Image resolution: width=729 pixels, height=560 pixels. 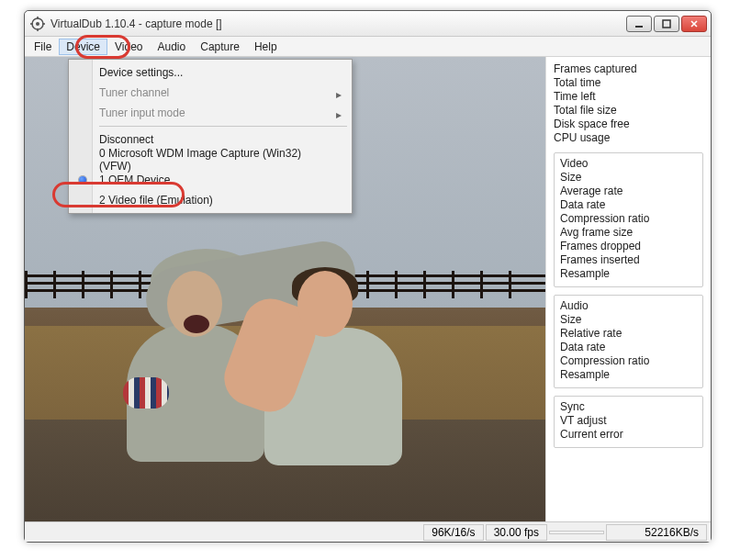 What do you see at coordinates (628, 220) in the screenshot?
I see `stats-video-group: Video Size Average rate Data rate Compre…` at bounding box center [628, 220].